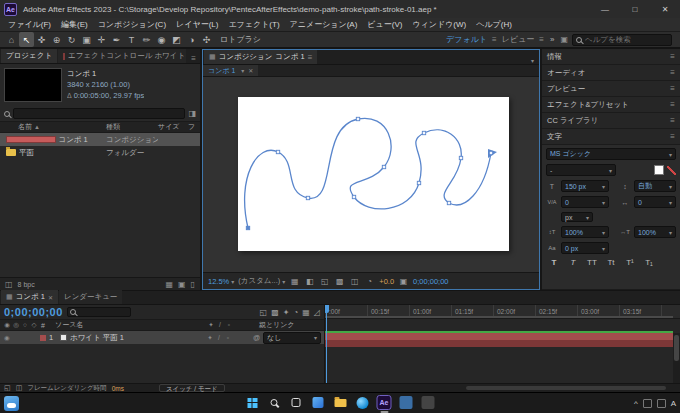  Describe the element at coordinates (122, 56) in the screenshot. I see `tab-effect-controls: エフェクトコントロール ホワイト` at that location.